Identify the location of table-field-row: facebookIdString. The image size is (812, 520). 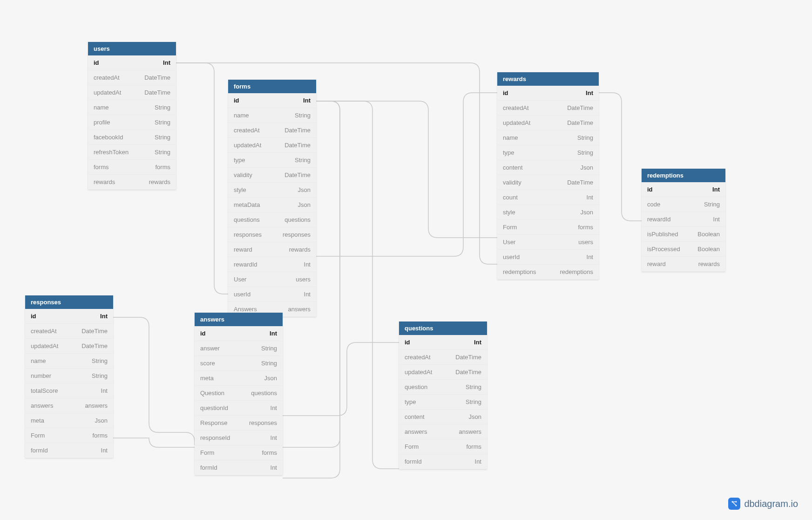
(132, 137).